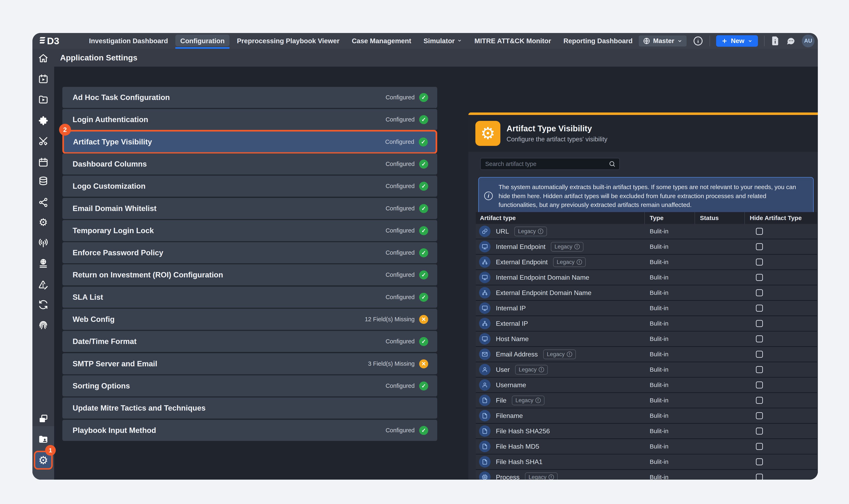  I want to click on settings-item-logo-customization: Logo CustomizationConfigured✓, so click(249, 186).